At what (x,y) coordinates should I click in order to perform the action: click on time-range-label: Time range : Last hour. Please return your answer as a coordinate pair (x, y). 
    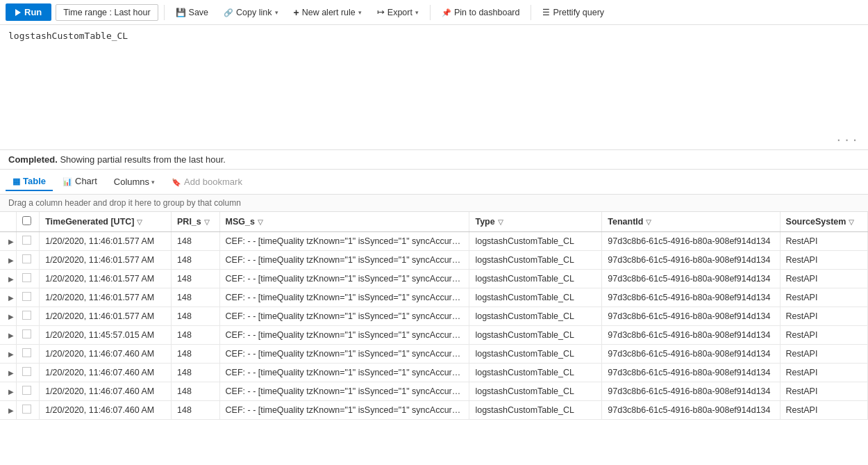
    Looking at the image, I should click on (107, 13).